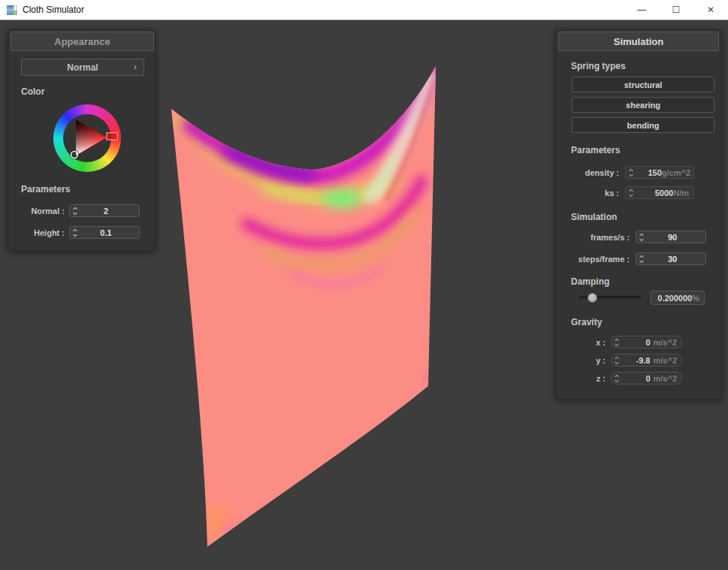  Describe the element at coordinates (660, 192) in the screenshot. I see `ks-field: 5000 N/m` at that location.